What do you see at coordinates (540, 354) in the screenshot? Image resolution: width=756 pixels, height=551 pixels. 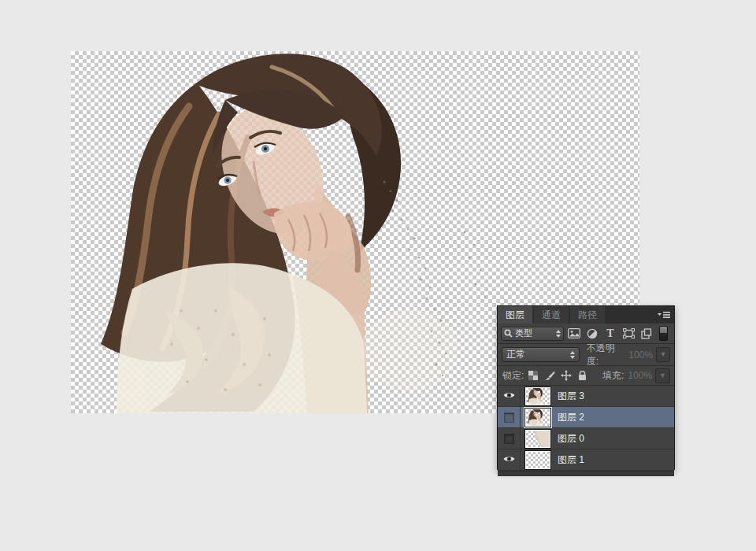 I see `blend-mode-select: 正常` at bounding box center [540, 354].